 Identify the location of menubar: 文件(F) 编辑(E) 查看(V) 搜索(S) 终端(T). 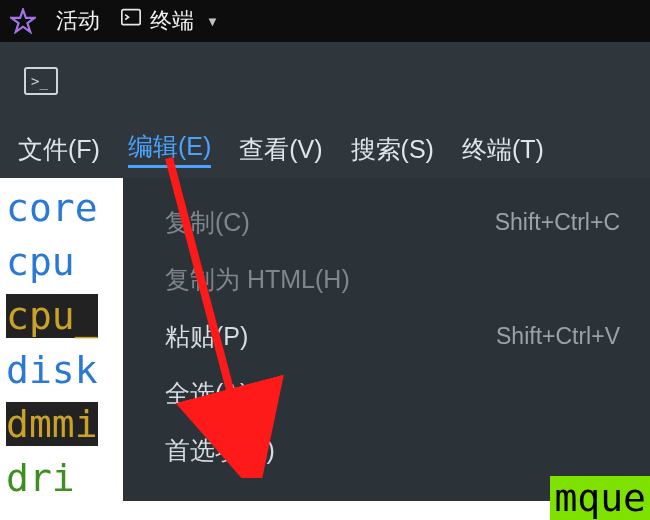
(325, 149).